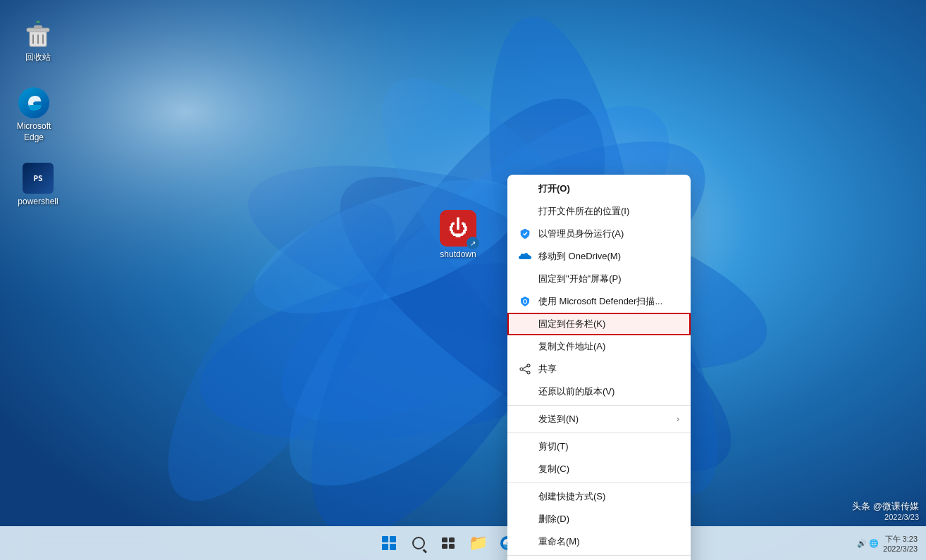 The image size is (926, 560). I want to click on ctx-label-restore: 还原以前的版本(V), so click(609, 392).